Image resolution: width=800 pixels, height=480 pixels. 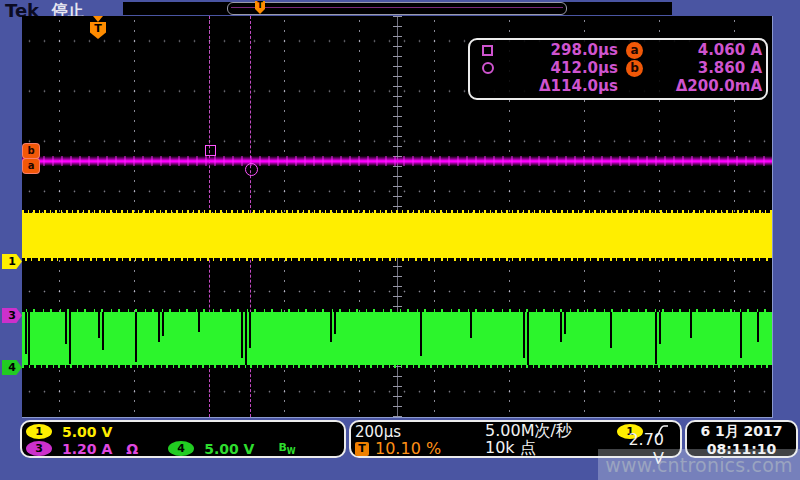 I want to click on cursor-a-value: 4.060 A, so click(x=706, y=50).